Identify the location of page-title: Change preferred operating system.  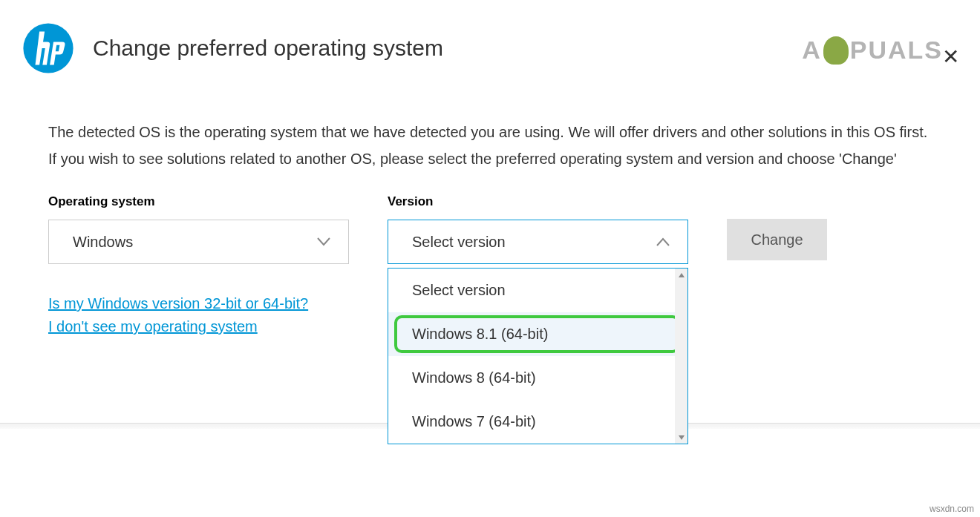
(268, 48).